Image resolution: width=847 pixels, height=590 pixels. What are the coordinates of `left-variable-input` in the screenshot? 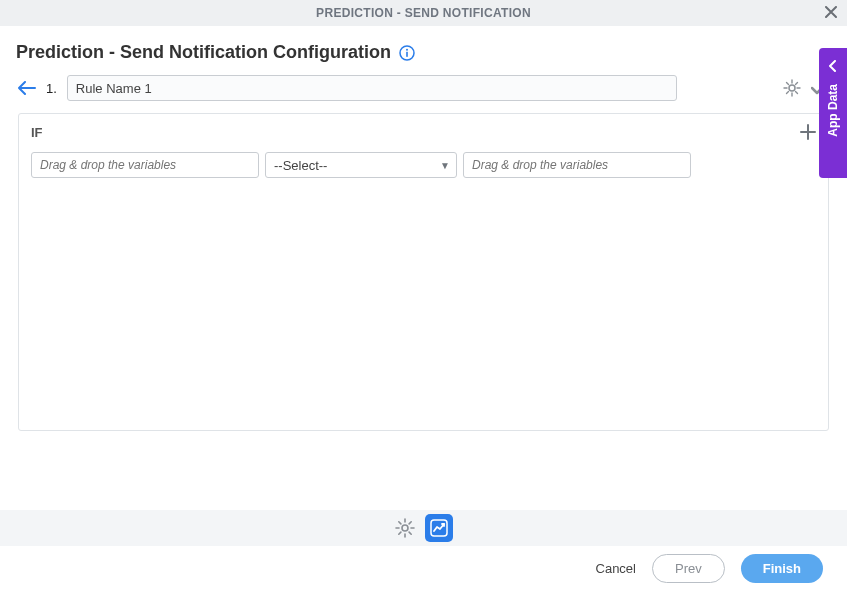 It's located at (145, 165).